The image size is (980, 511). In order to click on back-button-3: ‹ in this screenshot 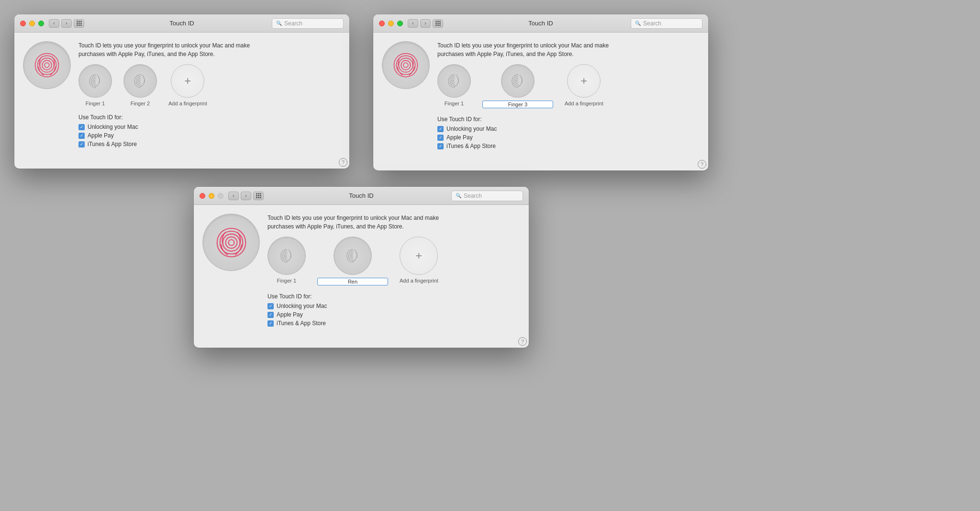, I will do `click(234, 196)`.